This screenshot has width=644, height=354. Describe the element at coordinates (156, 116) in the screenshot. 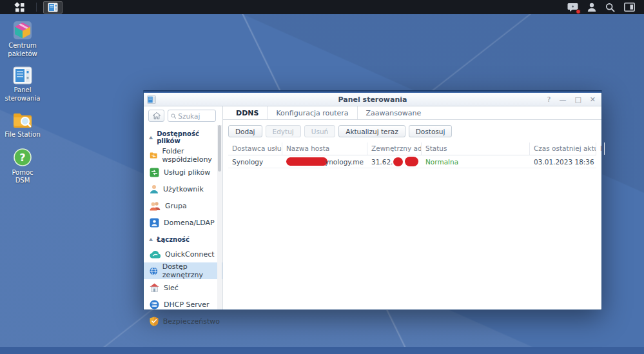

I see `home-button` at that location.